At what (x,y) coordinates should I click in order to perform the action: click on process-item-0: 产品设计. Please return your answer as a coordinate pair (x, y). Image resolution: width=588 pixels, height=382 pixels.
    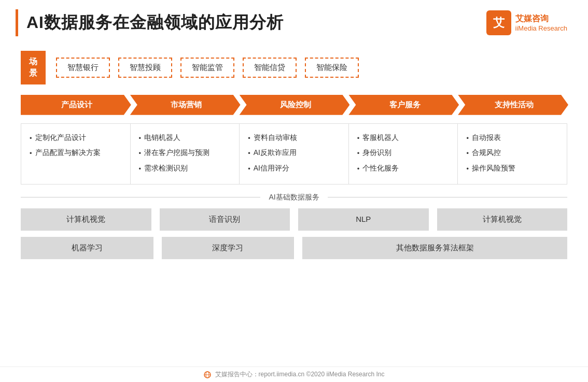
    Looking at the image, I should click on (76, 105).